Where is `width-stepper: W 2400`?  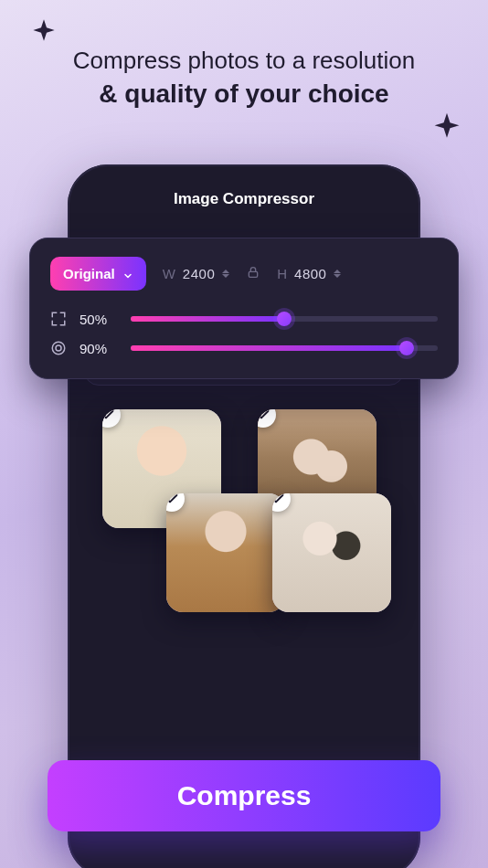
width-stepper: W 2400 is located at coordinates (196, 274).